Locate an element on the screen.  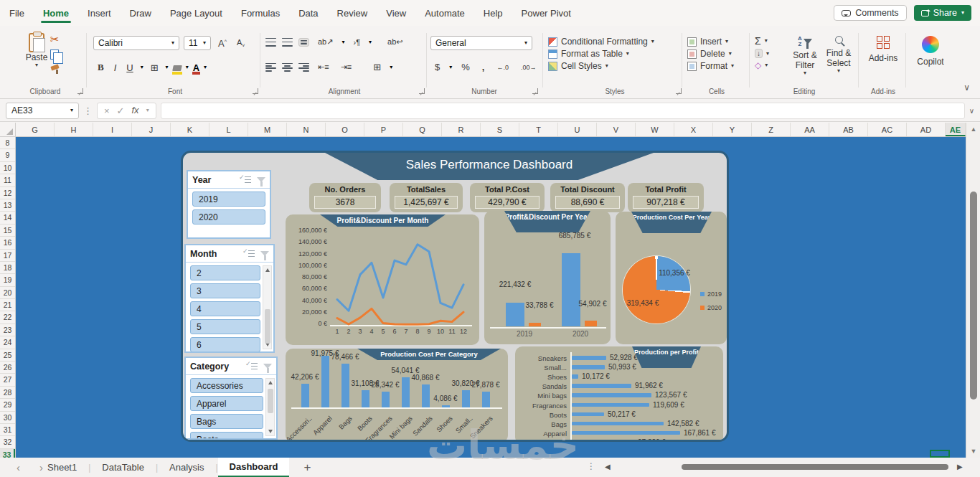
ribbon-tab-insert: Insert is located at coordinates (99, 13).